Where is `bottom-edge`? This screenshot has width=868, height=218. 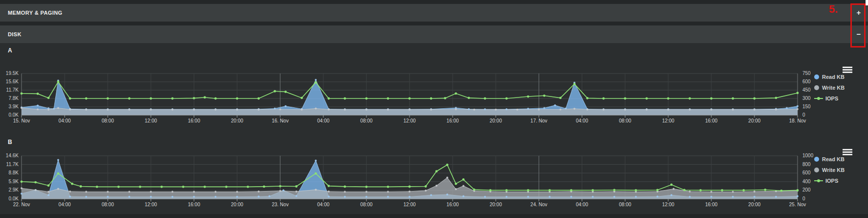
bottom-edge is located at coordinates (434, 216).